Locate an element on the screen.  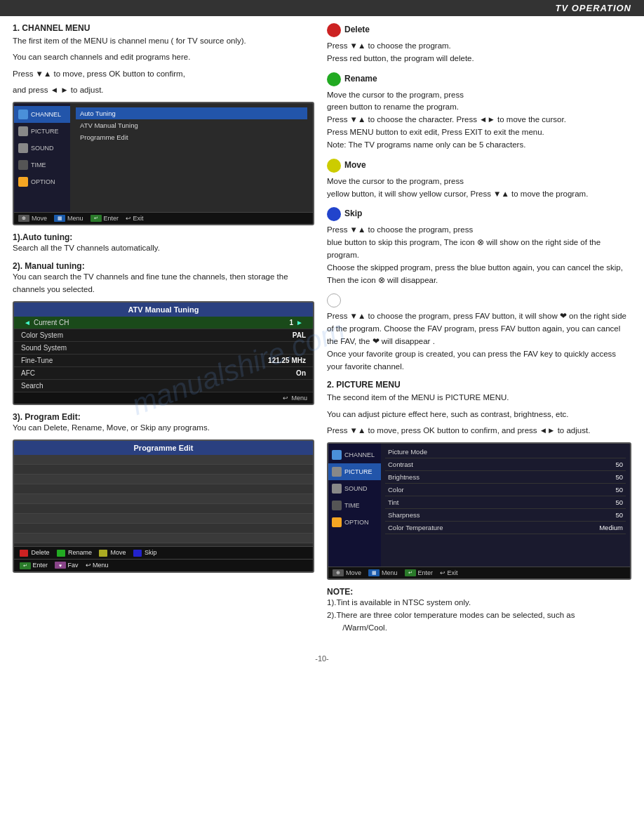
skip-text1: Press ▼▲ to choose the program, press is located at coordinates (479, 230).